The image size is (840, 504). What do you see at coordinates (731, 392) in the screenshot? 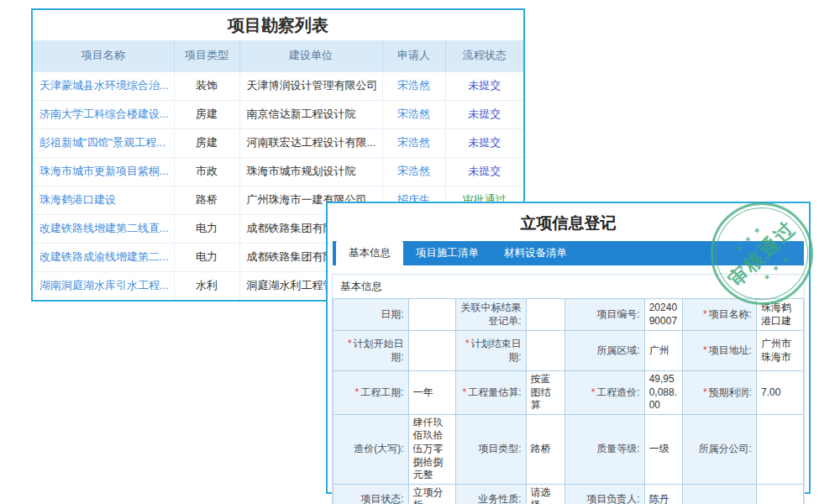
I see `field-label: 预期利润:` at bounding box center [731, 392].